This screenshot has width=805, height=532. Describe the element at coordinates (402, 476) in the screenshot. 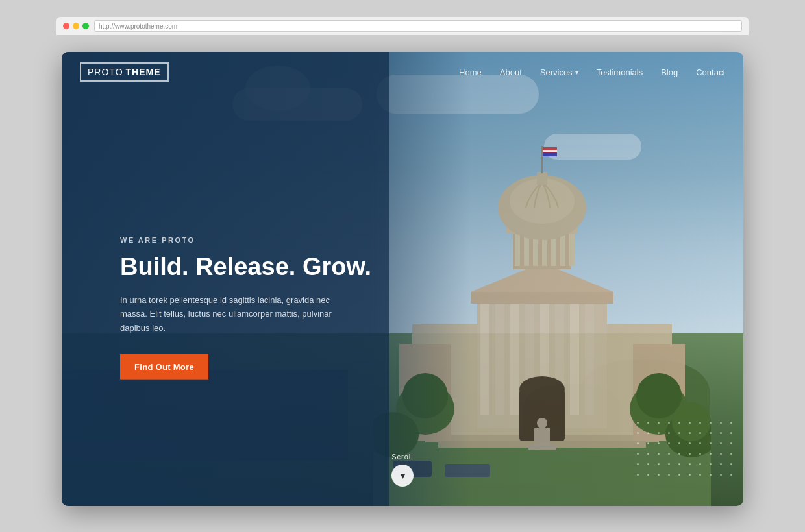

I see `scroll-circle-button: ▾` at that location.